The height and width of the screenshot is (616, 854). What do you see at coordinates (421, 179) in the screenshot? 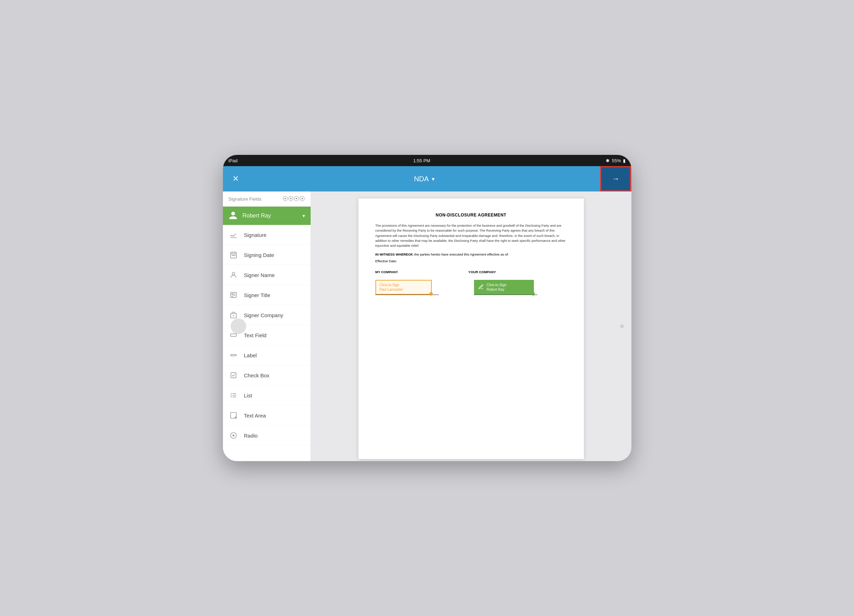
I see `document-title: NDA` at bounding box center [421, 179].